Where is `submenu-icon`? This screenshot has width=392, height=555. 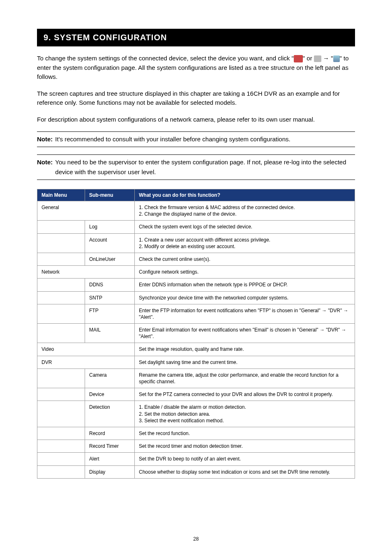
submenu-icon is located at coordinates (337, 59).